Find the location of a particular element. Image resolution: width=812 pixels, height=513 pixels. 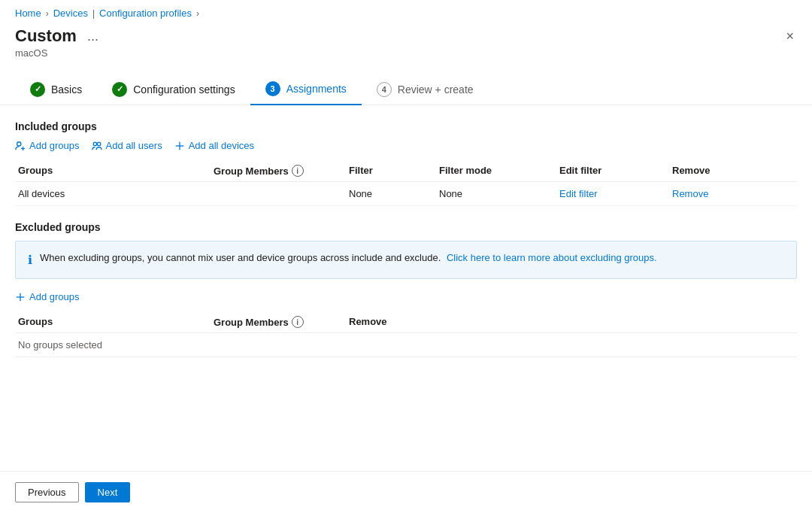

add-all-devices-label: Add all devices is located at coordinates (221, 146).